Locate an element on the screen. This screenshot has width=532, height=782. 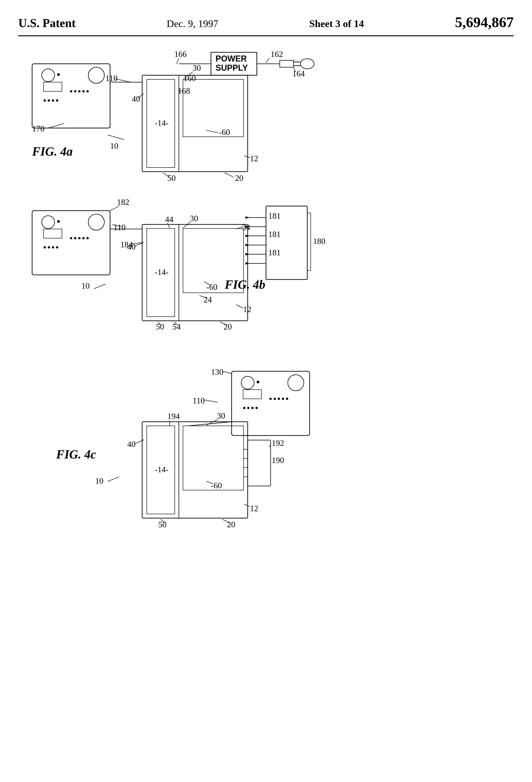
label-50-b: 50 is located at coordinates (160, 327).